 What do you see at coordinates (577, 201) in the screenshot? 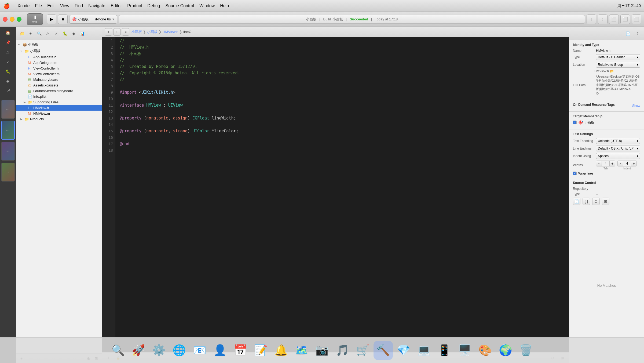
I see `sc-add-icon: 📄` at bounding box center [577, 201].